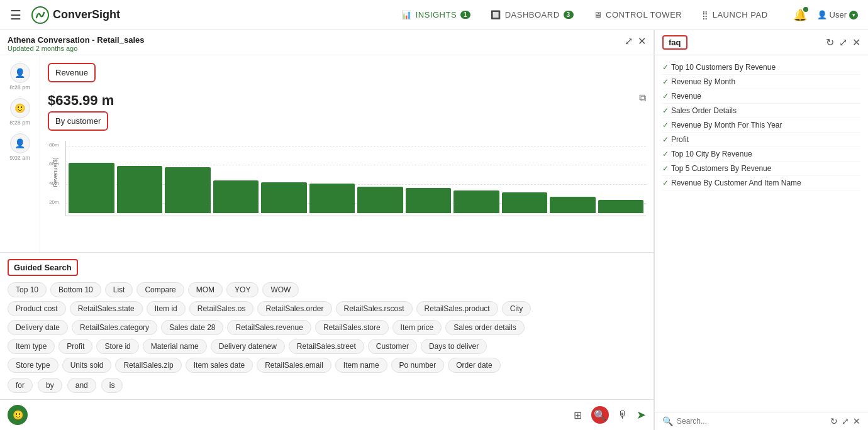  What do you see at coordinates (269, 328) in the screenshot?
I see `tag-retailsales.revenue: RetailSales.revenue` at bounding box center [269, 328].